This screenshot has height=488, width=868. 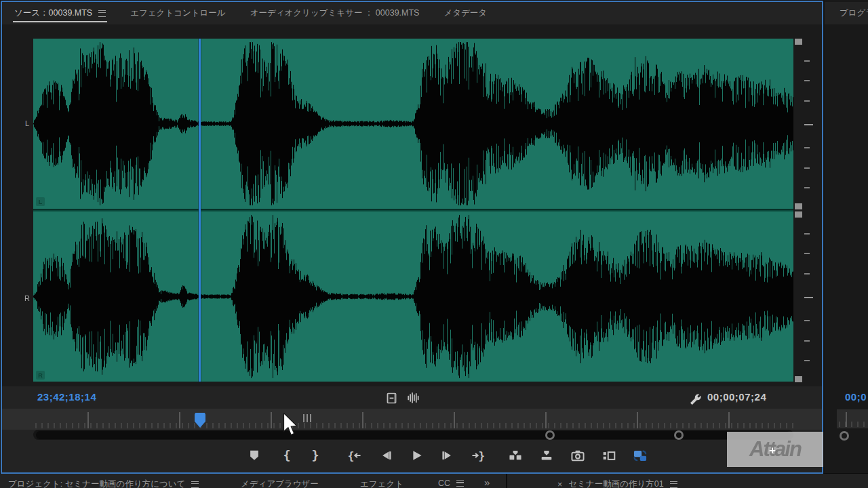 I want to click on tab-audio-clip-mixer: オーディオクリップミキサー ： 00039.MTS, so click(x=335, y=14).